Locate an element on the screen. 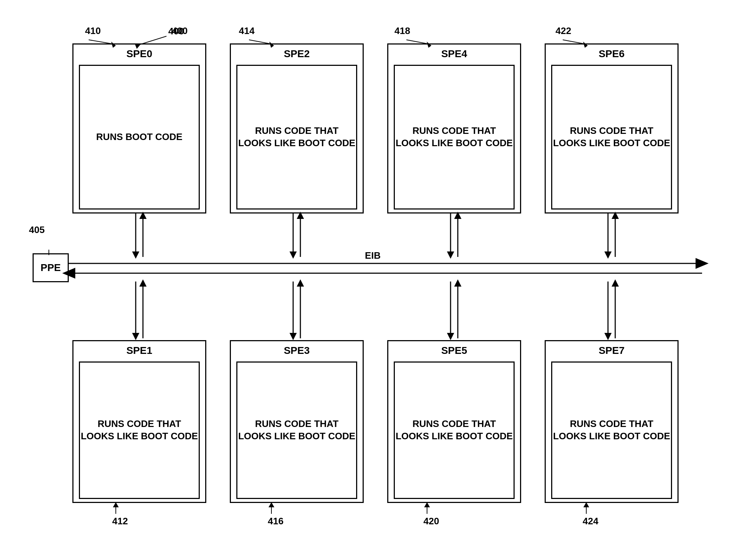  ref-418: 418 is located at coordinates (402, 31).